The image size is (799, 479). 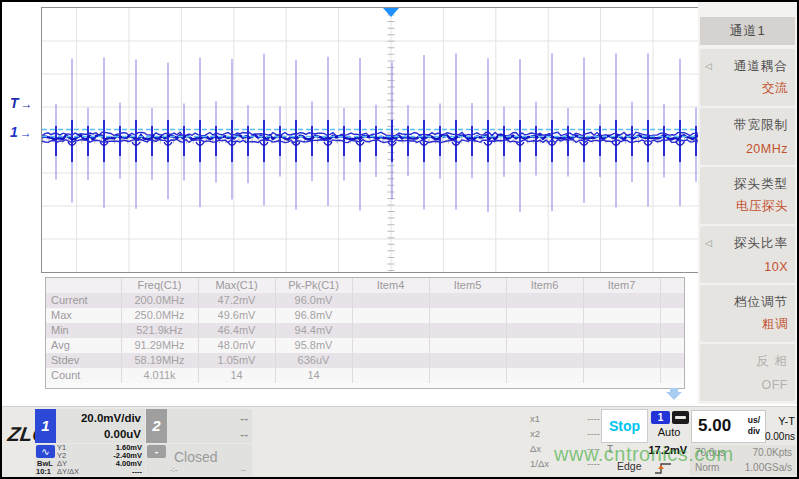 What do you see at coordinates (46, 452) in the screenshot?
I see `ac-coupling-icon: ∿` at bounding box center [46, 452].